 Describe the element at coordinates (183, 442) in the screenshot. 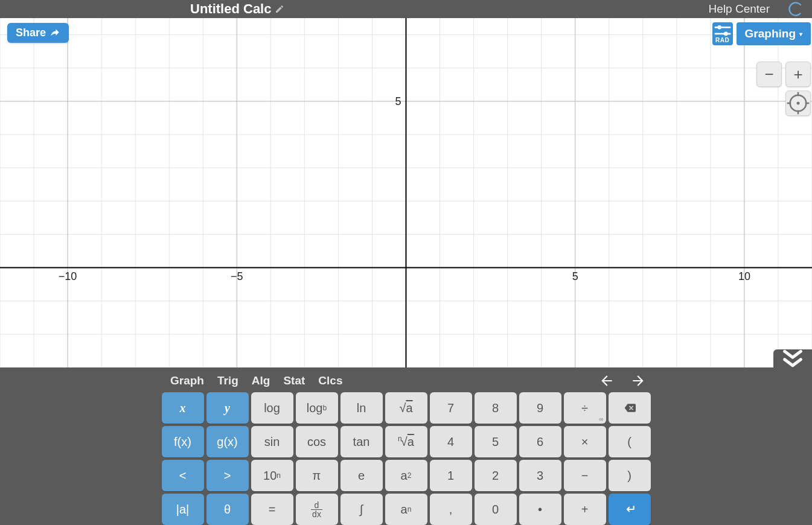

I see `key-fx: f(x)` at that location.